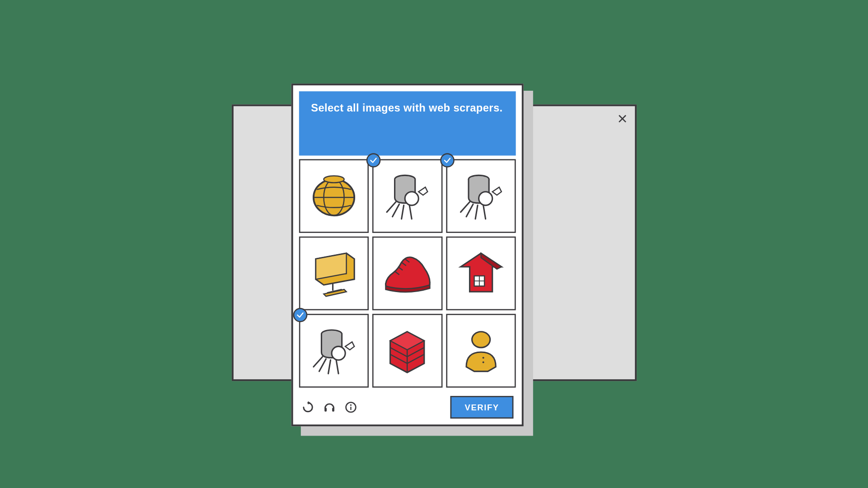 Image resolution: width=868 pixels, height=488 pixels. I want to click on close-icon, so click(622, 119).